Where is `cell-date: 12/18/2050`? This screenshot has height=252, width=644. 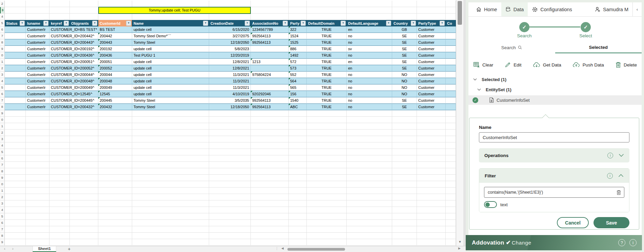
cell-date: 12/18/2050 is located at coordinates (230, 107).